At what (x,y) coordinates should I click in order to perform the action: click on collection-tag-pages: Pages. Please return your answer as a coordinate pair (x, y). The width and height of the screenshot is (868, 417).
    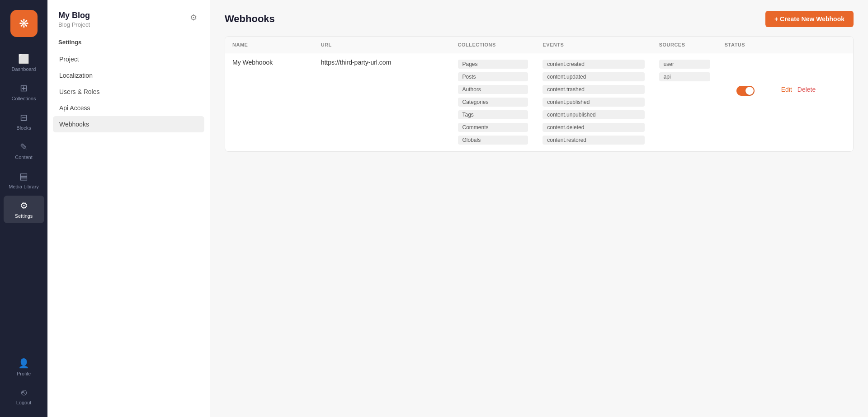
    Looking at the image, I should click on (493, 64).